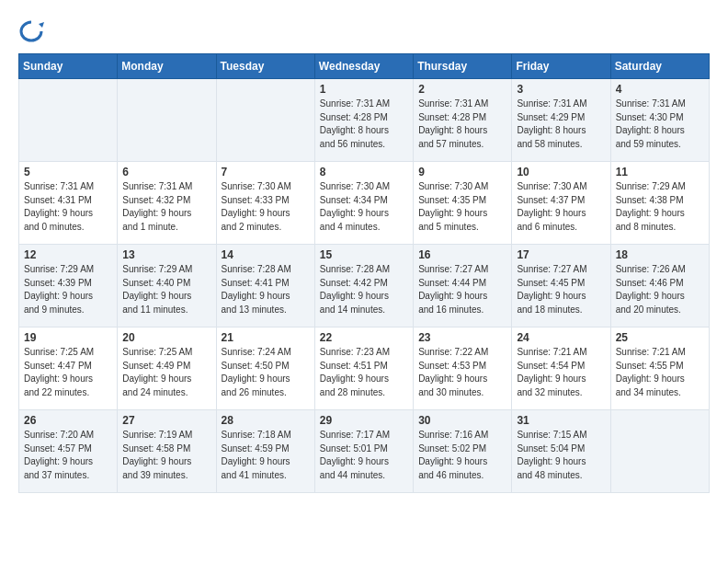 The width and height of the screenshot is (728, 563). I want to click on day-number: 14, so click(266, 255).